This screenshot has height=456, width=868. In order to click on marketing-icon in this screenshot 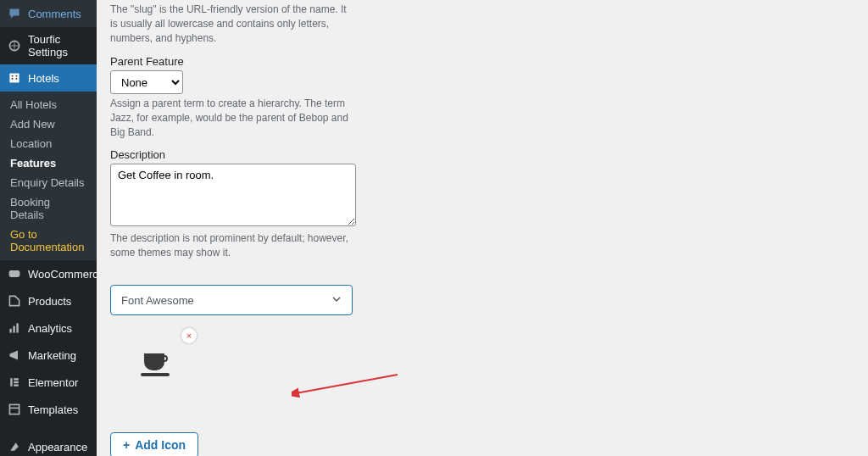, I will do `click(14, 355)`.